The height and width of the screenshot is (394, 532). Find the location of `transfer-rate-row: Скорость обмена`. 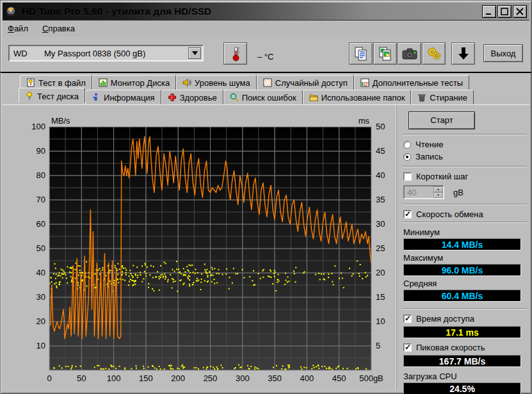

transfer-rate-row: Скорость обмена is located at coordinates (465, 214).